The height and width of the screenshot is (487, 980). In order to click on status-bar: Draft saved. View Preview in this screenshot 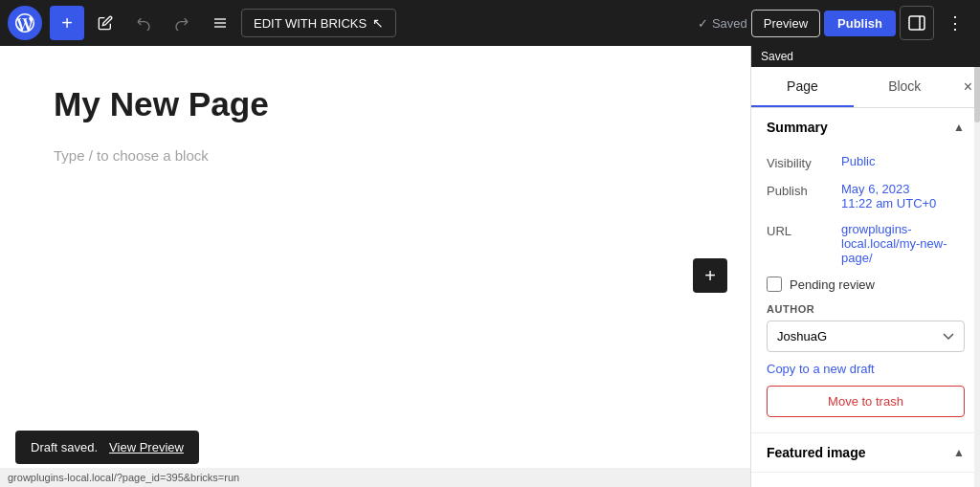, I will do `click(107, 448)`.